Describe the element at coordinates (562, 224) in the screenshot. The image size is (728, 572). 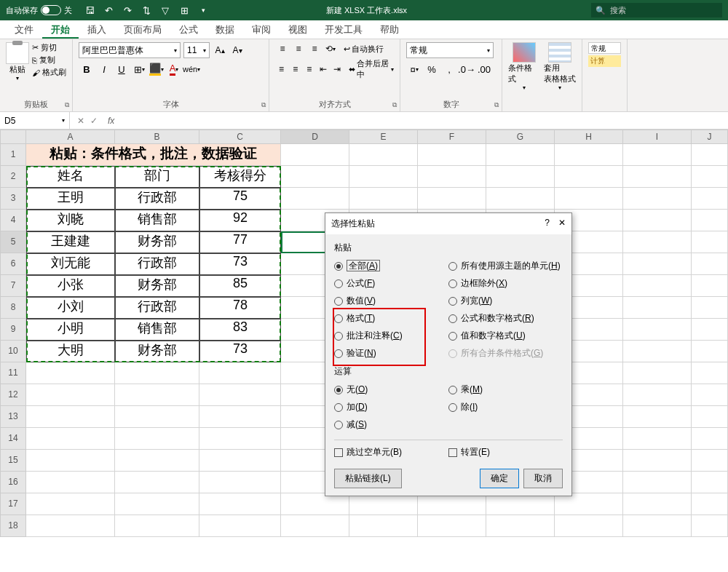
I see `close-icon: ✕` at that location.